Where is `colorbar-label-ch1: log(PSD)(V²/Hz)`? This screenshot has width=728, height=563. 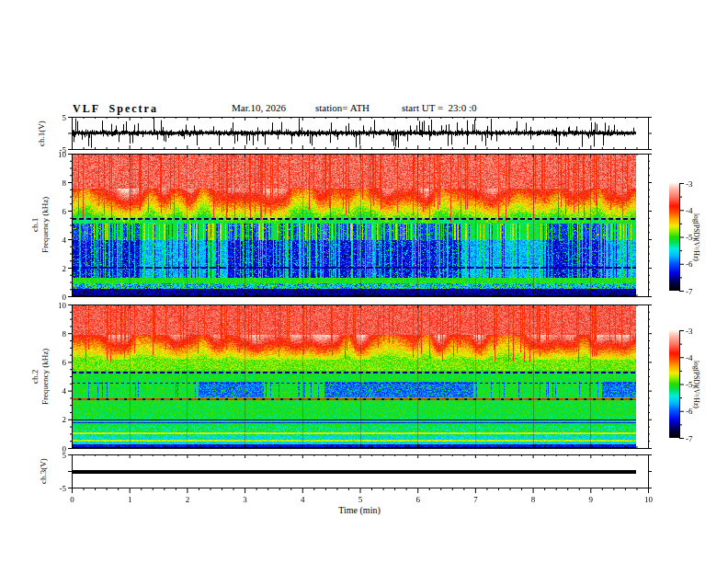
colorbar-label-ch1: log(PSD)(V²/Hz) is located at coordinates (695, 237).